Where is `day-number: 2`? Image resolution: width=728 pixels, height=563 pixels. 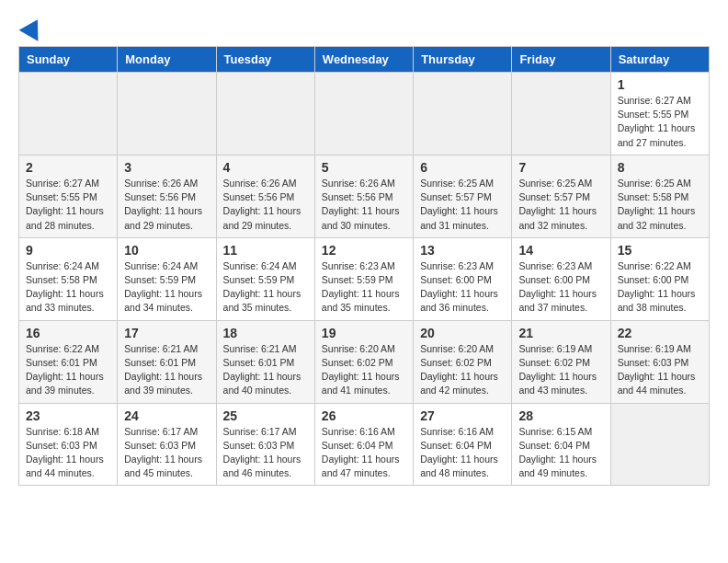
day-number: 2 is located at coordinates (68, 167).